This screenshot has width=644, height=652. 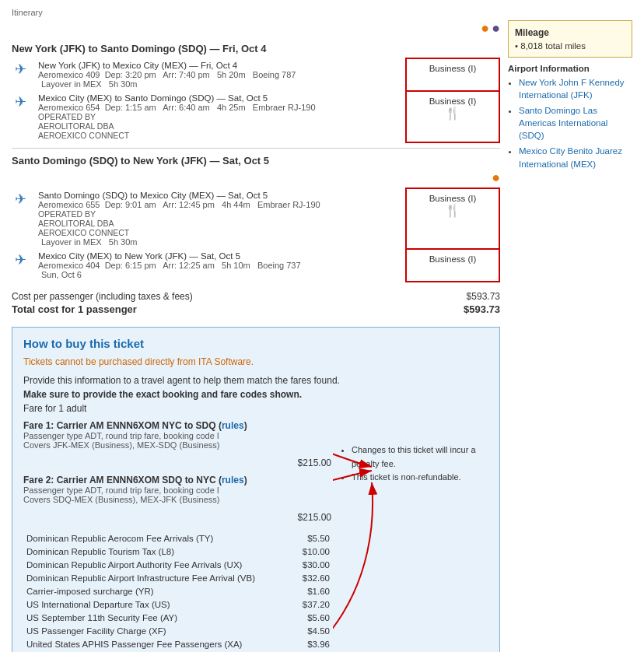 What do you see at coordinates (312, 618) in the screenshot?
I see `fee-amount: $5.60` at bounding box center [312, 618].